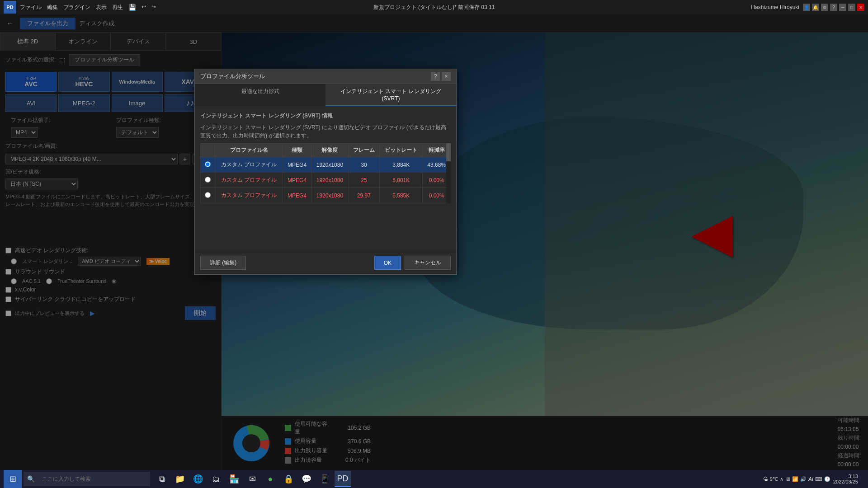  I want to click on settings-icon: ⚙, so click(825, 7).